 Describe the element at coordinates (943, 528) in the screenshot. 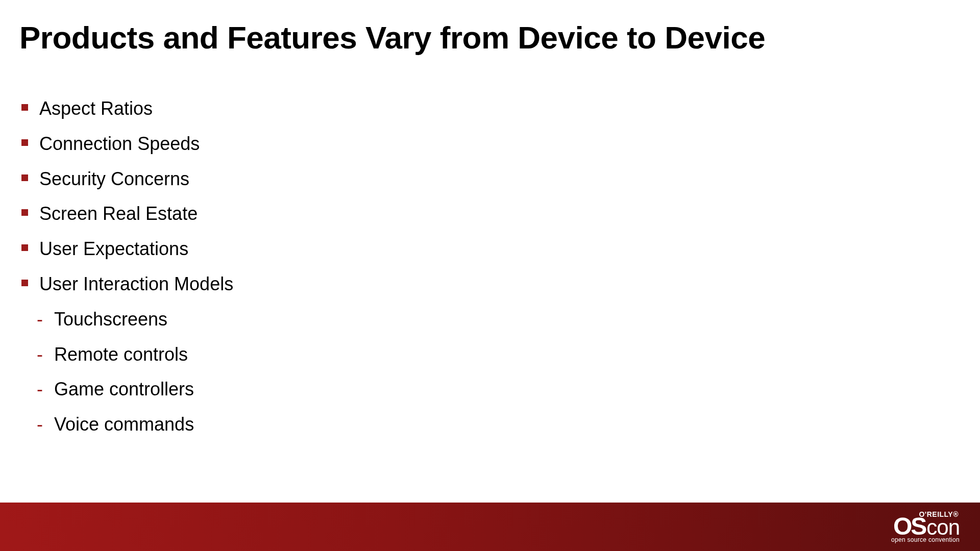

I see `logo-con-text: con` at that location.